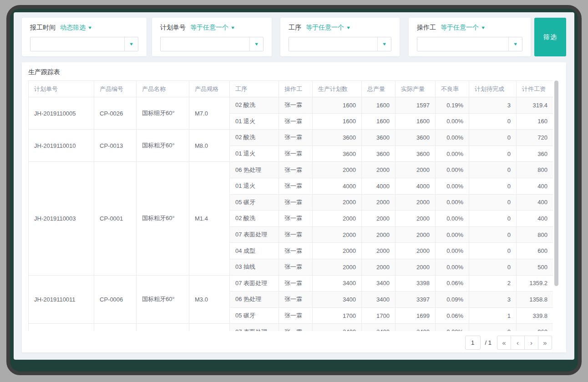 Image resolution: width=588 pixels, height=382 pixels. I want to click on cell-product-no: CP-0006, so click(116, 299).